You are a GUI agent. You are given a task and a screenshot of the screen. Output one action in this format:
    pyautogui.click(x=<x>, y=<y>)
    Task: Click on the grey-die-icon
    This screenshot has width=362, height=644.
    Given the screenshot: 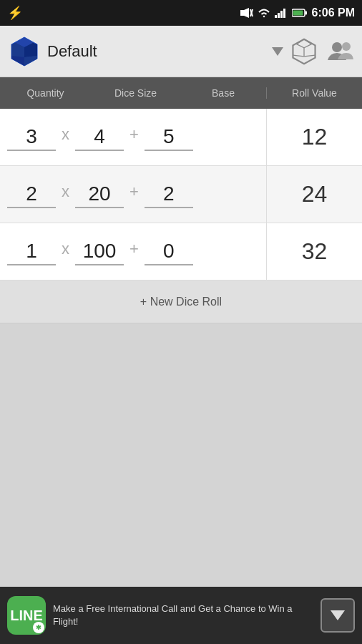 What is the action you would take?
    pyautogui.click(x=304, y=52)
    